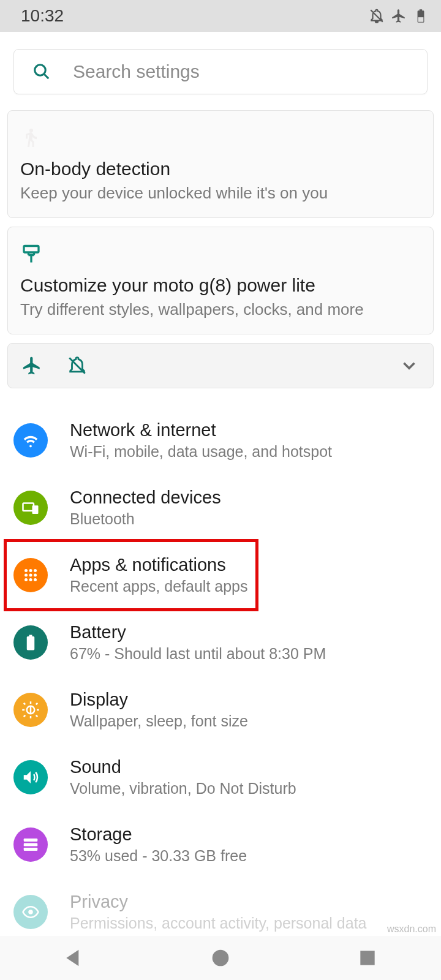  Describe the element at coordinates (221, 440) in the screenshot. I see `item-network: Network & internet Wi-Fi, mobile, data u…` at that location.